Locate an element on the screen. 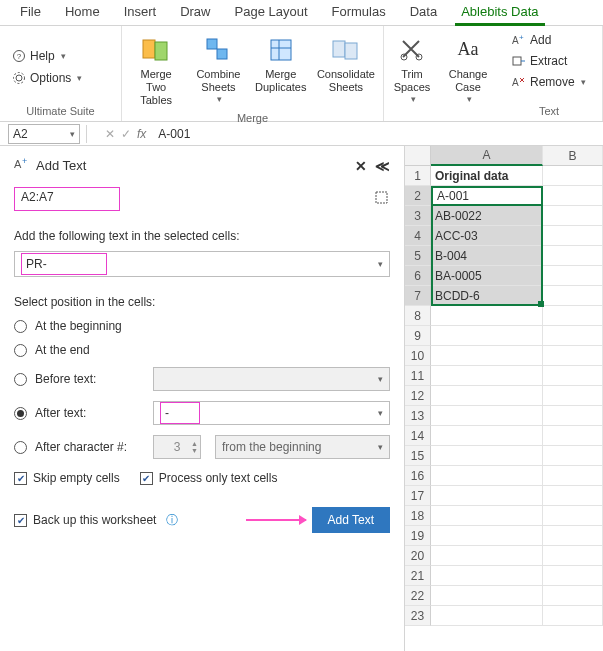  tab-file: File is located at coordinates (30, 12).